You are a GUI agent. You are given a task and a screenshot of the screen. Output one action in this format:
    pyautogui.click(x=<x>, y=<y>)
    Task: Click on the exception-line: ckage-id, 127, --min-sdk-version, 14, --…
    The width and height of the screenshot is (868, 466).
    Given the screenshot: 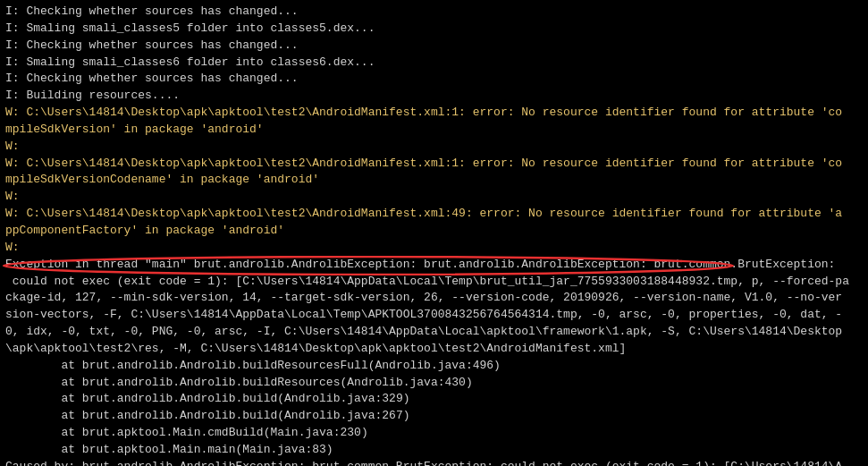 What is the action you would take?
    pyautogui.click(x=434, y=299)
    